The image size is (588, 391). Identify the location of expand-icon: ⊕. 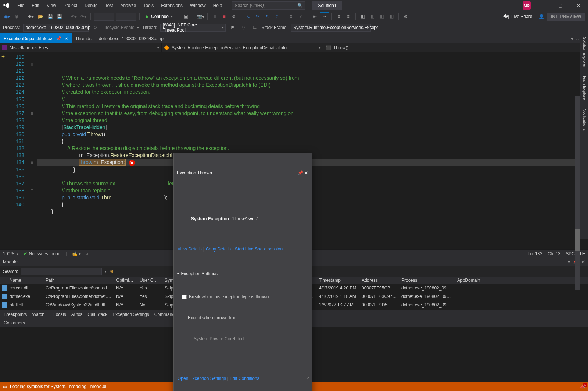
(406, 17).